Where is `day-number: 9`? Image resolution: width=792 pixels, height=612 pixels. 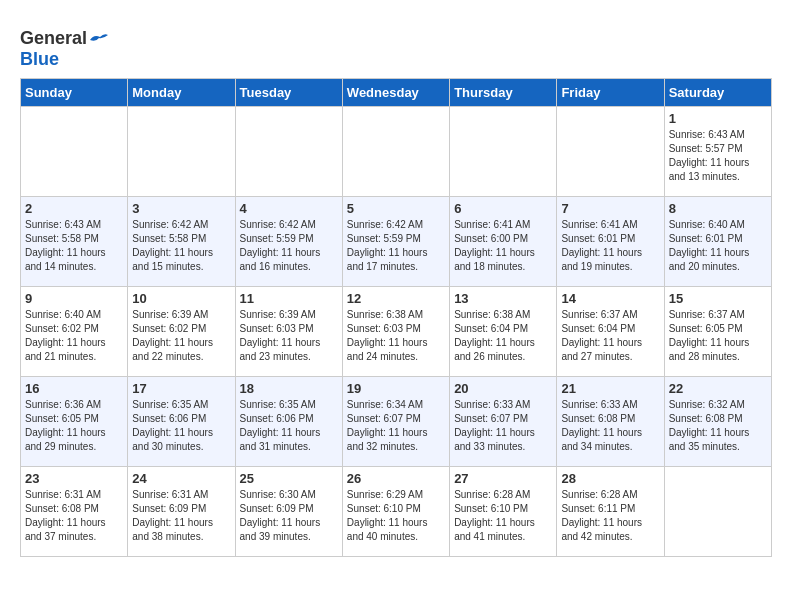 day-number: 9 is located at coordinates (74, 298).